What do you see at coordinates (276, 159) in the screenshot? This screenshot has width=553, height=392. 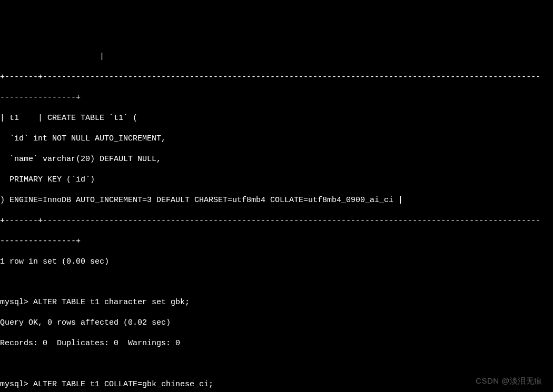 I see `output-line: `name` varchar(20) DEFAULT NULL,` at bounding box center [276, 159].